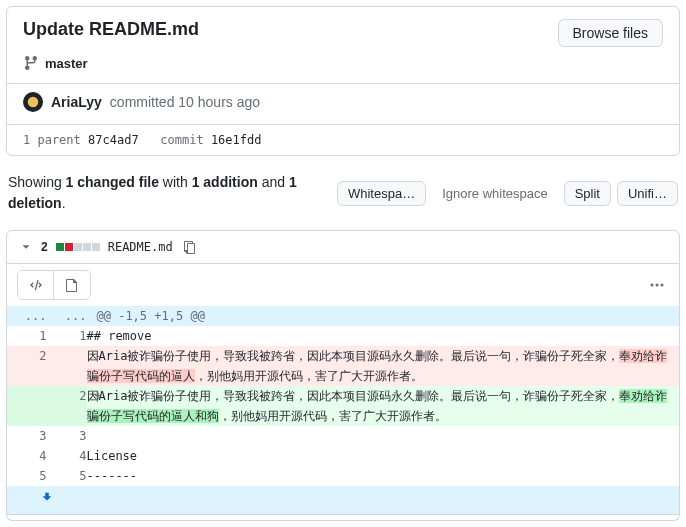 The image size is (686, 527). What do you see at coordinates (343, 285) in the screenshot?
I see `view-tabs` at bounding box center [343, 285].